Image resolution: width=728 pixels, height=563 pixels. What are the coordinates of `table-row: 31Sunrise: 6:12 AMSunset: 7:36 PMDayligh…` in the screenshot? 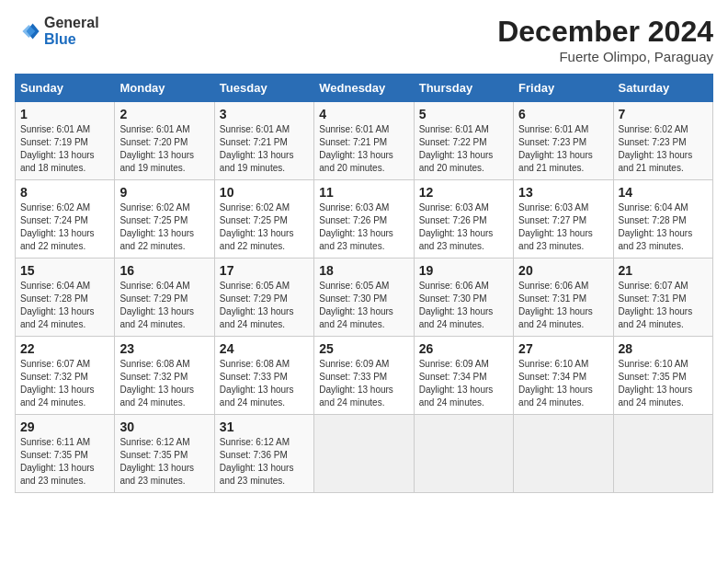 It's located at (264, 454).